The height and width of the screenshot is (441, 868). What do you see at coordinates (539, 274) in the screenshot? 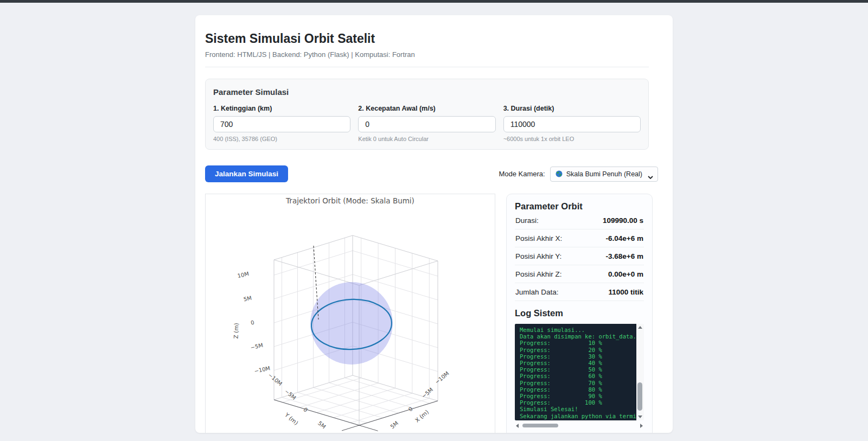
I see `param-label: Posisi Akhir Z:` at bounding box center [539, 274].